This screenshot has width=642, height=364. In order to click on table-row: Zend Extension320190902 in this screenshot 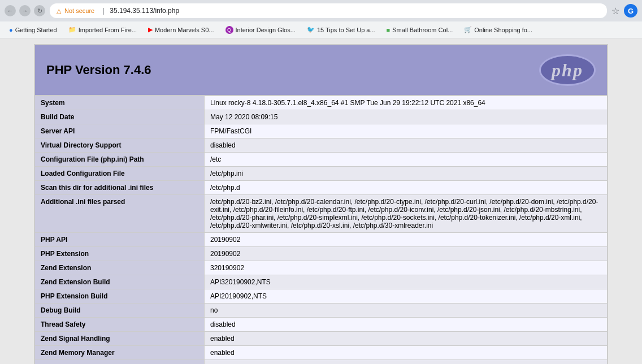, I will do `click(321, 268)`.